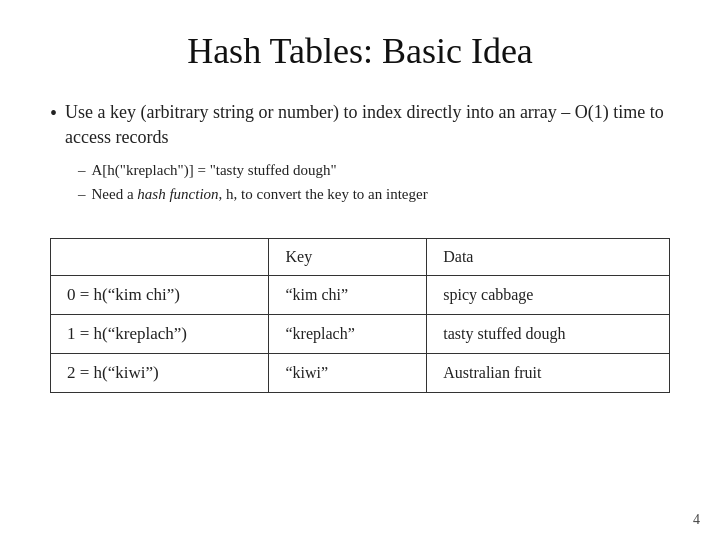 The width and height of the screenshot is (720, 540). Describe the element at coordinates (360, 125) in the screenshot. I see `bullet-main: • Use a key (arbitrary string or number)…` at that location.